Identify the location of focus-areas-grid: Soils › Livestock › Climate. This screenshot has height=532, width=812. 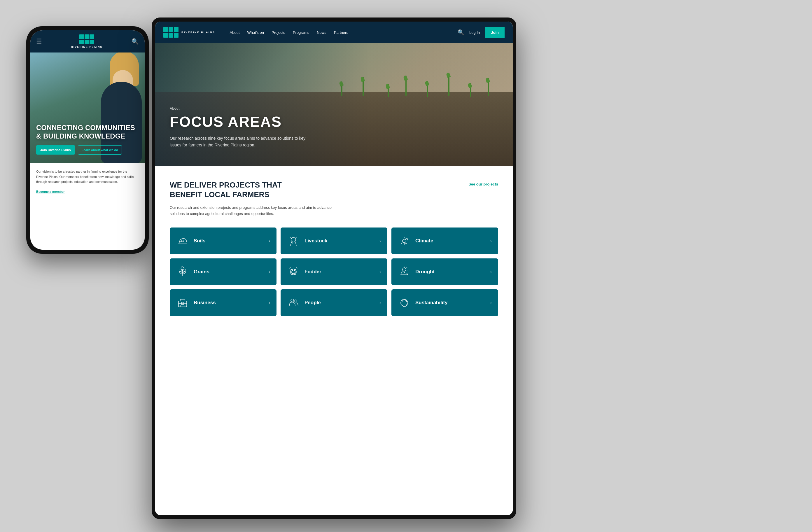
(334, 272).